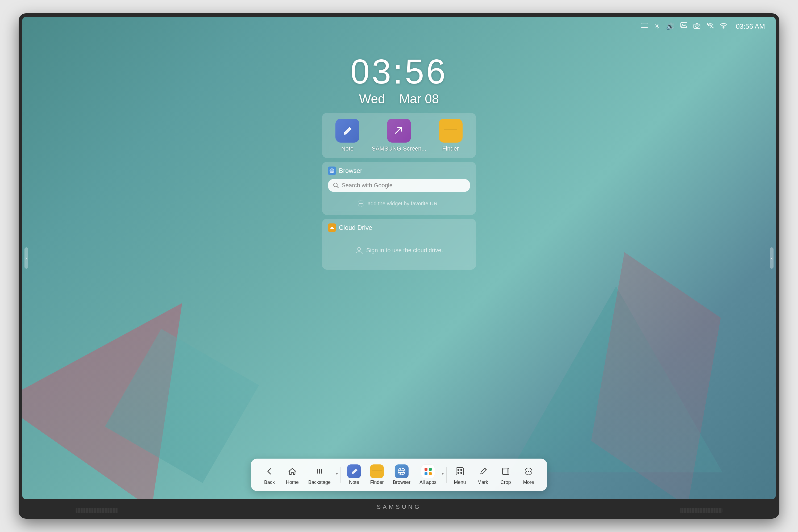 Image resolution: width=798 pixels, height=532 pixels. Describe the element at coordinates (269, 475) in the screenshot. I see `taskbar-back: Back` at that location.